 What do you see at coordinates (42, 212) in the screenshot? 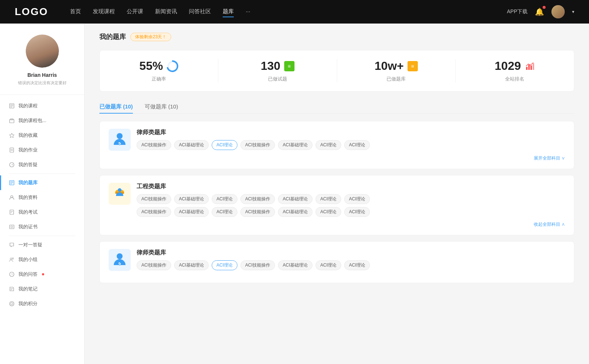
I see `sidebar-item-exam: 我的考试` at bounding box center [42, 212].